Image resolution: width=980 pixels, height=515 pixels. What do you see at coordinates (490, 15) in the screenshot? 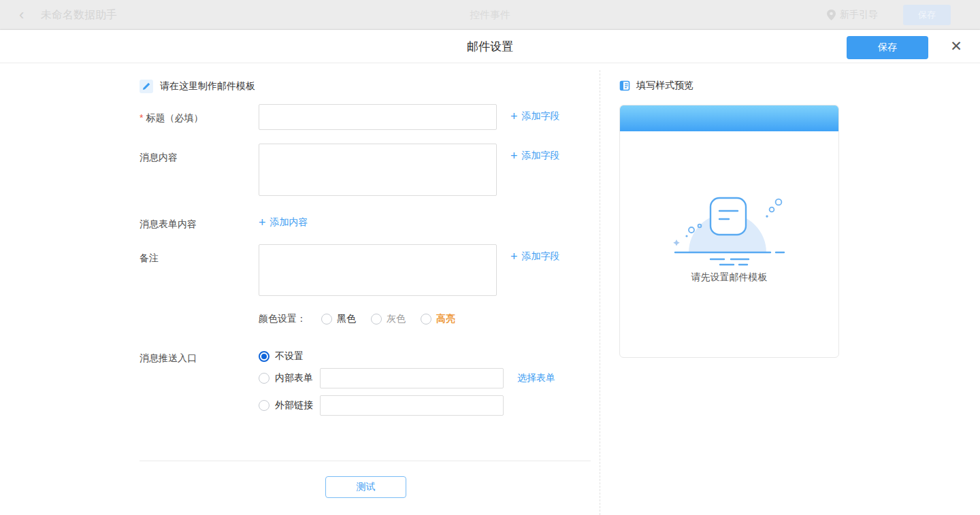
I see `background-topbar: ‹ 未命名数据助手 控件事件 新手引导 保存` at bounding box center [490, 15].